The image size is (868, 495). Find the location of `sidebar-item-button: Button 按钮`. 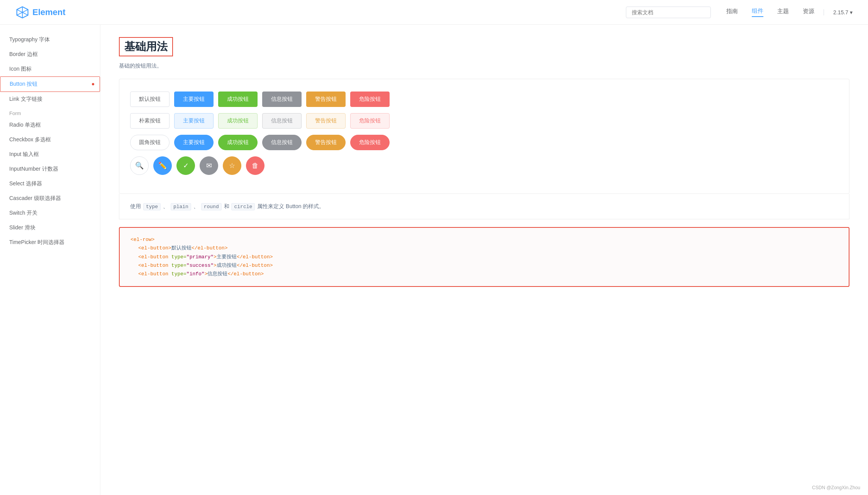

sidebar-item-button: Button 按钮 is located at coordinates (50, 84).